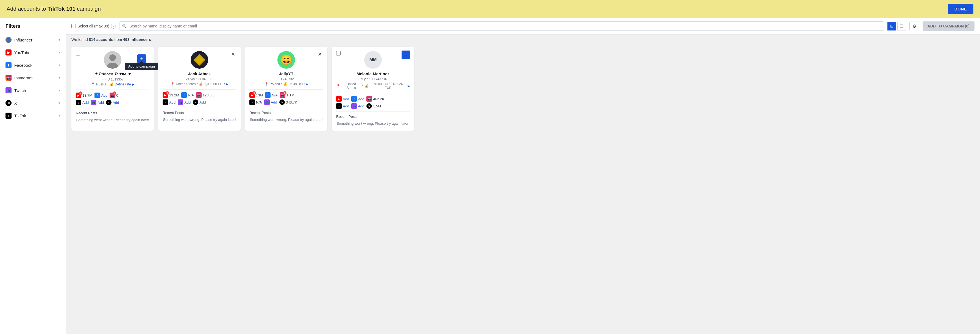  Describe the element at coordinates (100, 103) in the screenshot. I see `add-twitch-btn-princess: Add` at that location.